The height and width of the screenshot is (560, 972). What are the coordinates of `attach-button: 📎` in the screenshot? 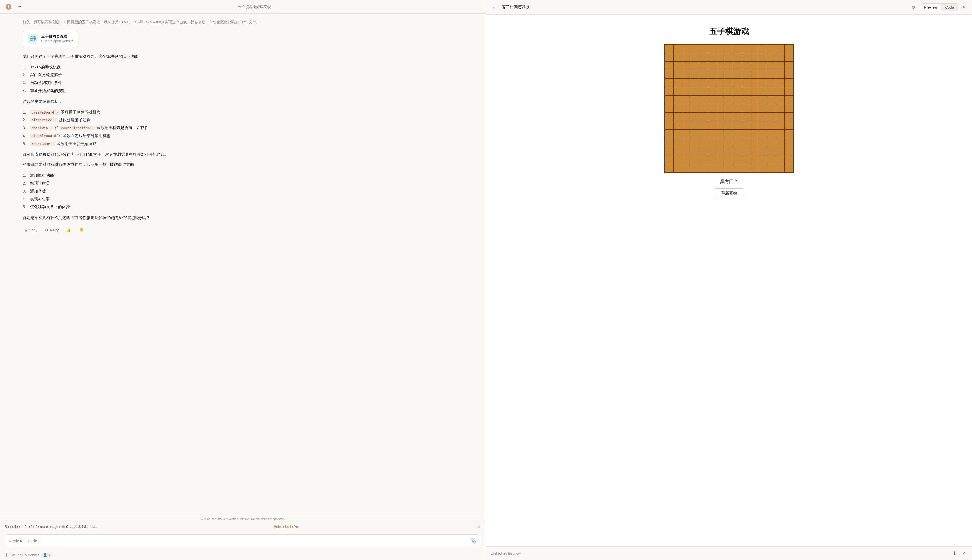 It's located at (473, 541).